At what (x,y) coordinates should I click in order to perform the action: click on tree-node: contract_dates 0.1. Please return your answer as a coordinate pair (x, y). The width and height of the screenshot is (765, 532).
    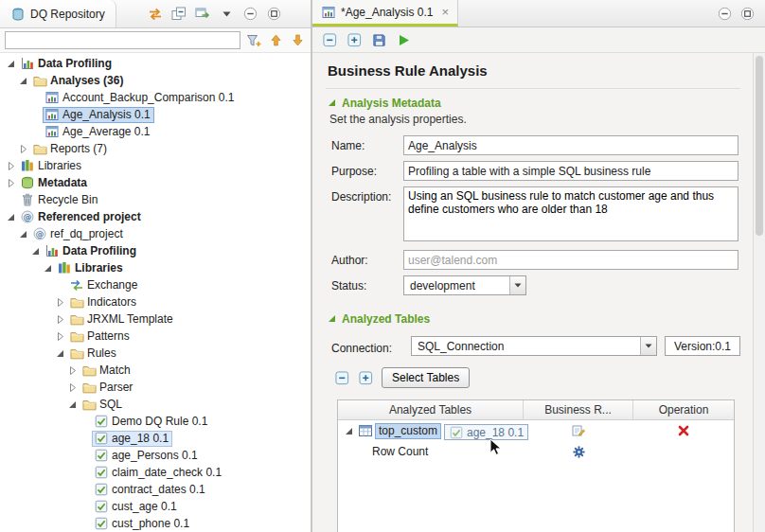
    Looking at the image, I should click on (151, 490).